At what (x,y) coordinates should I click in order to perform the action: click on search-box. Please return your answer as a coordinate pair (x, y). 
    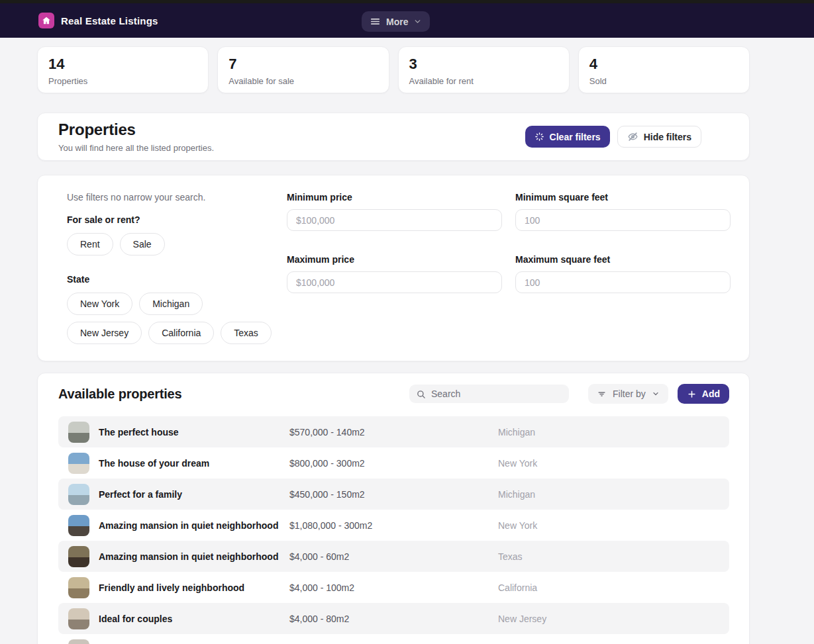
    Looking at the image, I should click on (489, 394).